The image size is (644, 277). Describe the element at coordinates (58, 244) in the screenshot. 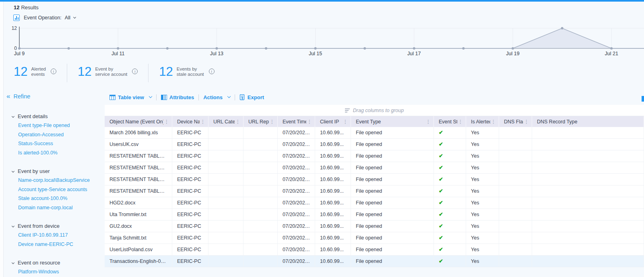

I see `refine-filter-link: Device name-EERIC-PC` at that location.